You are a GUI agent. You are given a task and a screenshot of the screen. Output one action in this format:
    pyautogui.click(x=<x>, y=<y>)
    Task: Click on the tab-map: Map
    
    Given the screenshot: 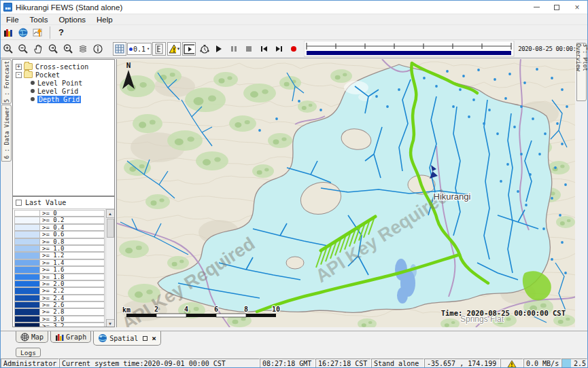 What is the action you would take?
    pyautogui.click(x=32, y=337)
    